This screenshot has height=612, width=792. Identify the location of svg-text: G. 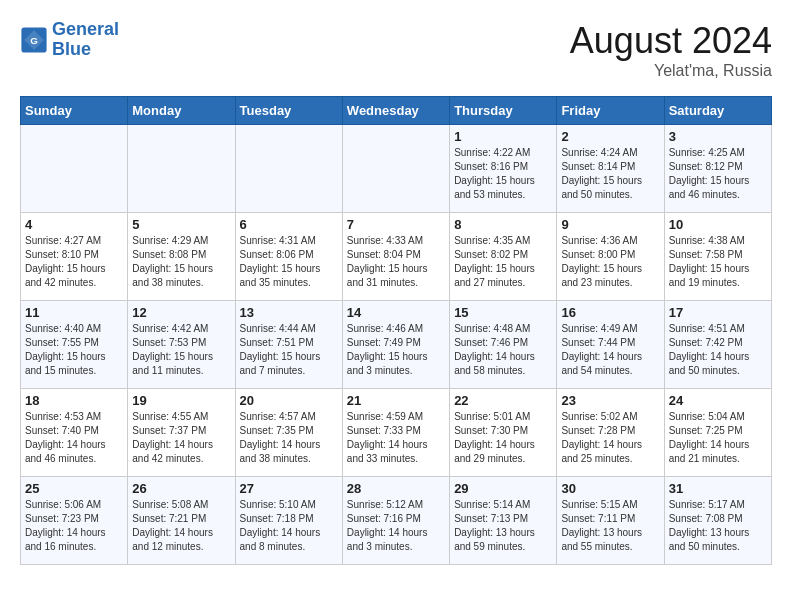
(34, 40).